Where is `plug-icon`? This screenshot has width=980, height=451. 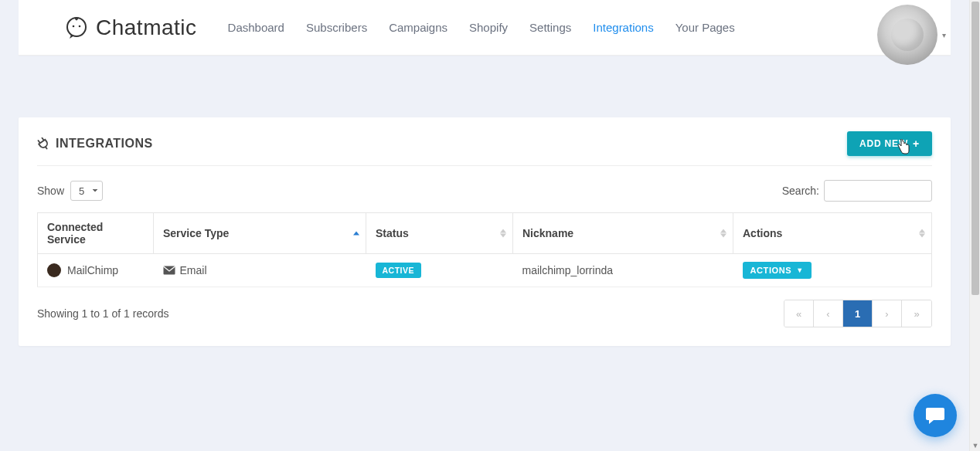
plug-icon is located at coordinates (43, 144).